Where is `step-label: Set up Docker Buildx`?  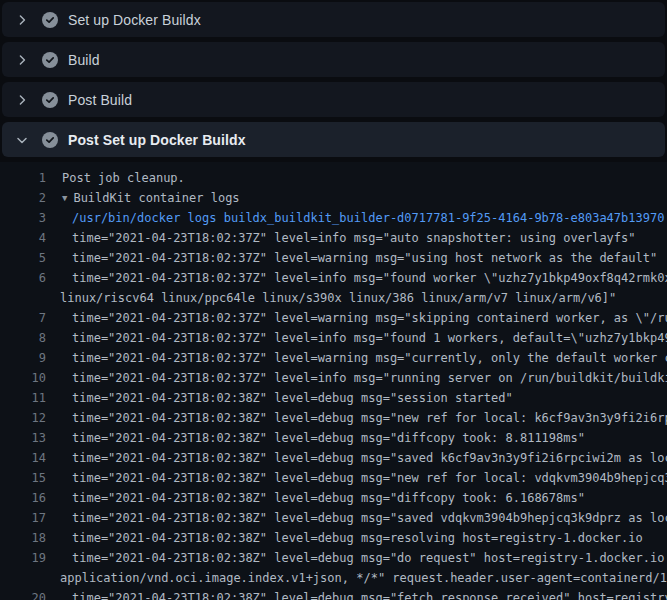 step-label: Set up Docker Buildx is located at coordinates (134, 20).